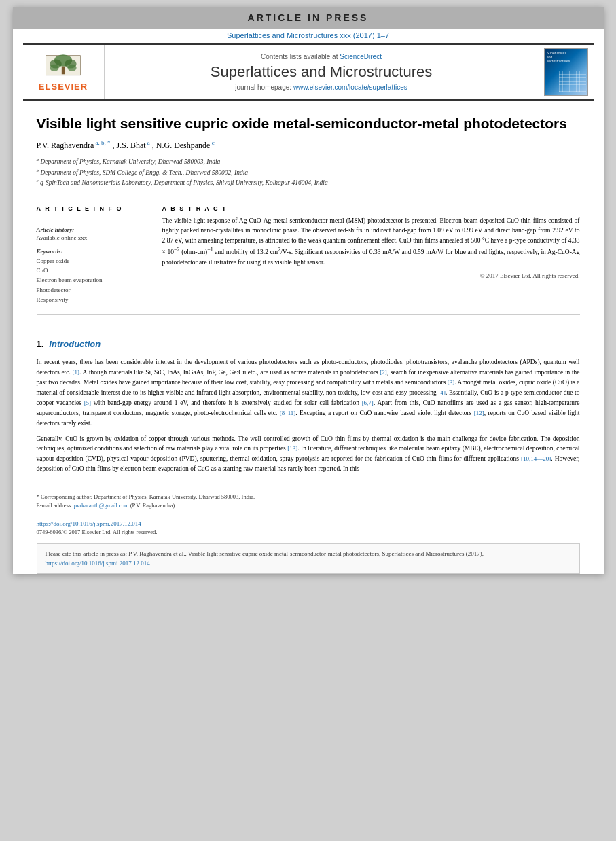 The image size is (616, 841). What do you see at coordinates (383, 372) in the screenshot?
I see `ref-2: [2]` at bounding box center [383, 372].